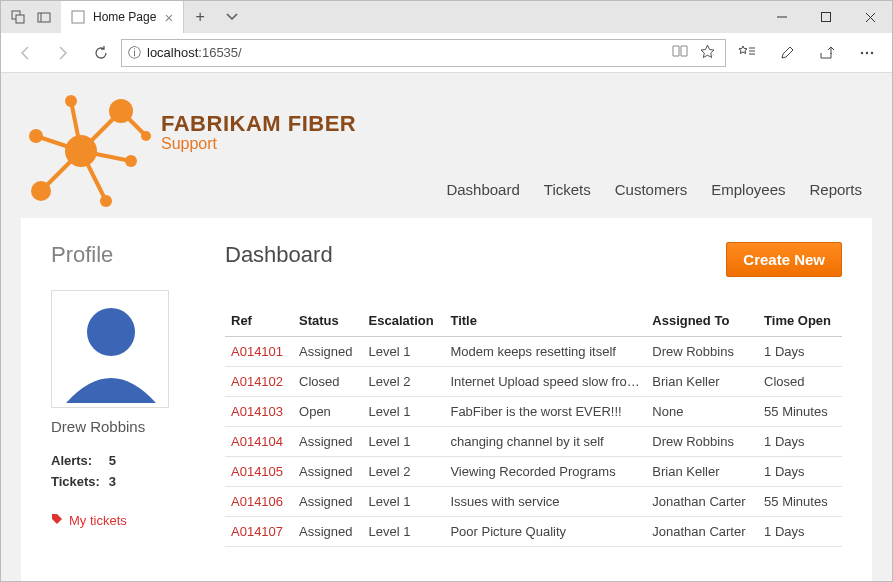 The height and width of the screenshot is (582, 893). Describe the element at coordinates (168, 18) in the screenshot. I see `tab-close-icon: ×` at that location.